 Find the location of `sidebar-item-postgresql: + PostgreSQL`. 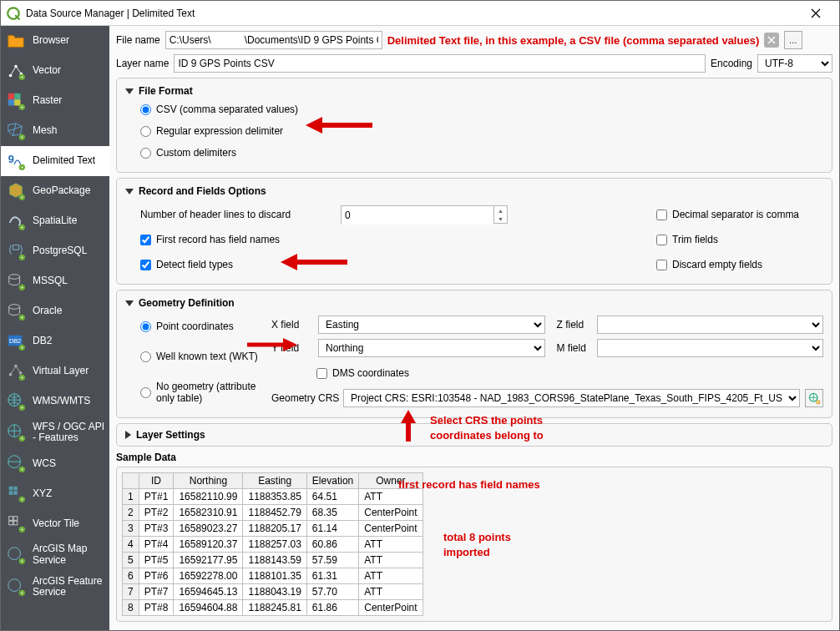

sidebar-item-postgresql: + PostgreSQL is located at coordinates (55, 251).